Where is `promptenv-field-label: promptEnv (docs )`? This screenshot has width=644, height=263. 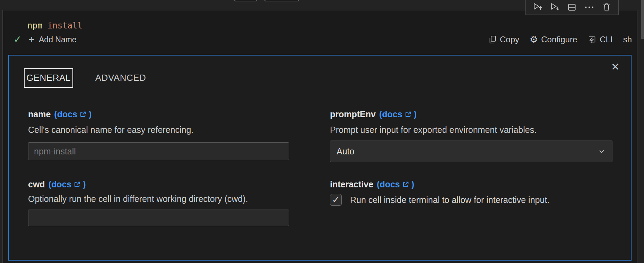 promptenv-field-label: promptEnv (docs ) is located at coordinates (471, 114).